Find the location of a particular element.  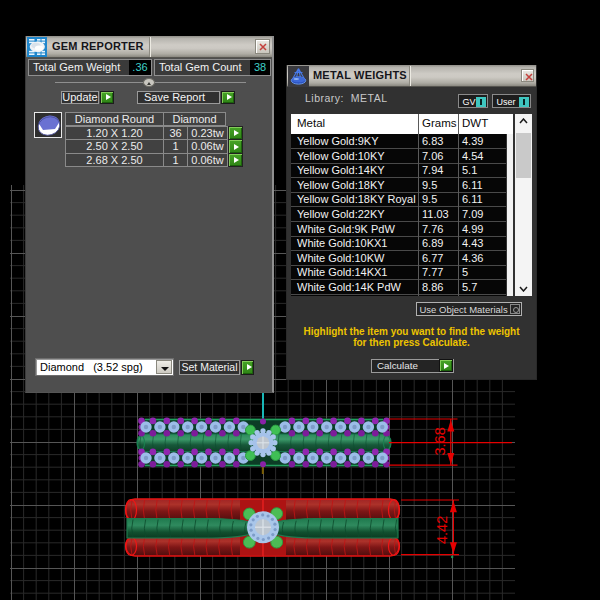

svg-text: 4.42 is located at coordinates (442, 530).